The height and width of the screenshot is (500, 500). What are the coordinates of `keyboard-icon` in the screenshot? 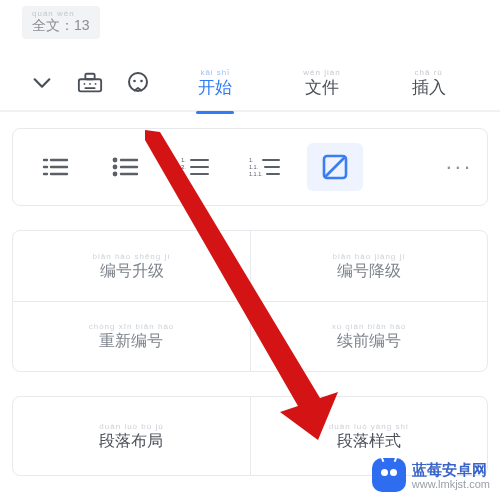 It's located at (90, 83).